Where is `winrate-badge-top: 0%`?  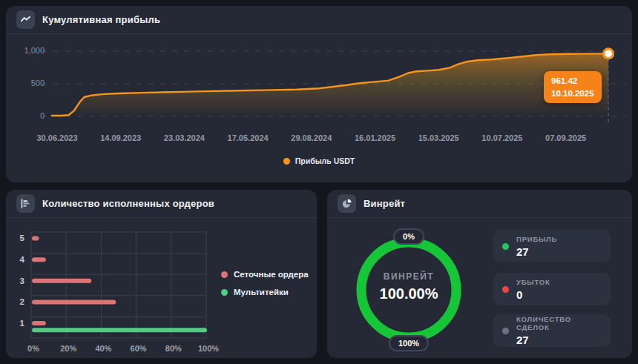
winrate-badge-top: 0% is located at coordinates (409, 236).